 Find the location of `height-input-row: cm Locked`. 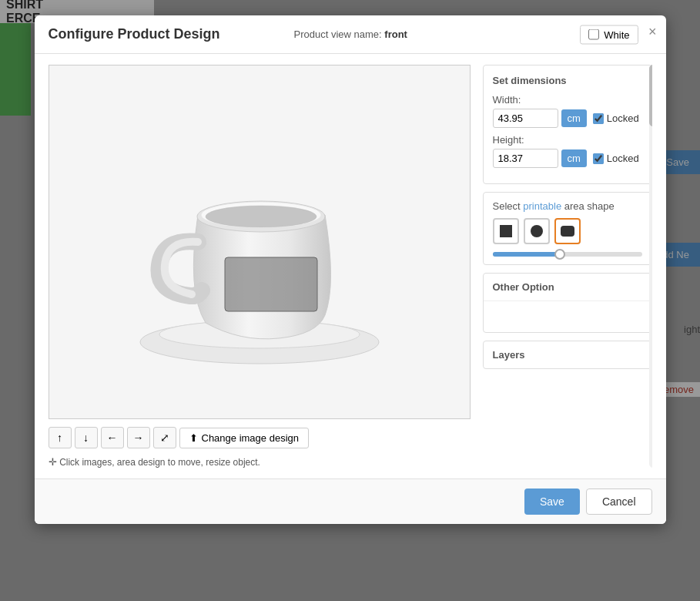

height-input-row: cm Locked is located at coordinates (568, 159).